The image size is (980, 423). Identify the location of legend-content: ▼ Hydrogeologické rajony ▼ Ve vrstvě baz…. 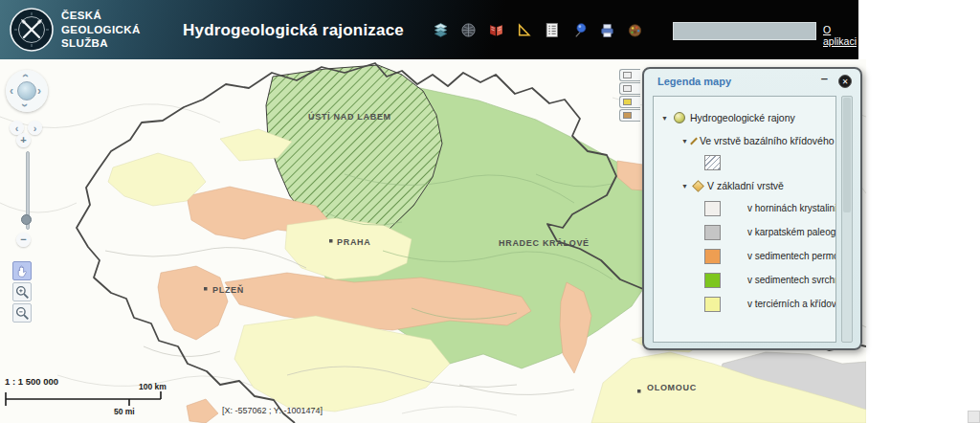
(745, 219).